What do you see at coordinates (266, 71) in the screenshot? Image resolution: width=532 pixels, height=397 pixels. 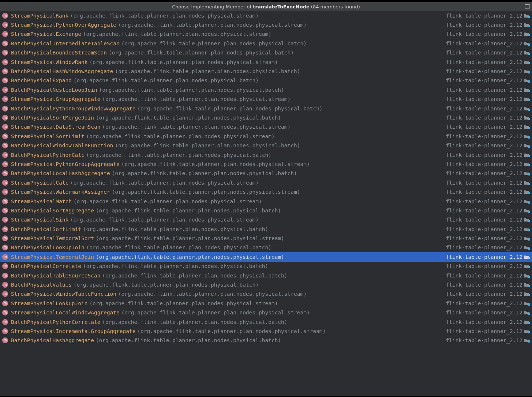 I see `result-row: mBatchPhysicalHashWindowAggregate(org.ap…` at bounding box center [266, 71].